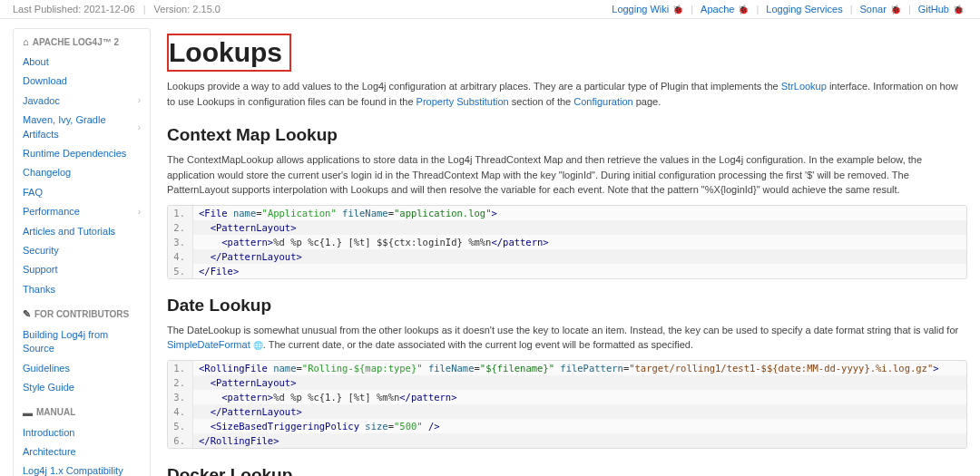 This screenshot has width=980, height=476. I want to click on code-content: <File name="Application" fileName="appli…, so click(348, 213).